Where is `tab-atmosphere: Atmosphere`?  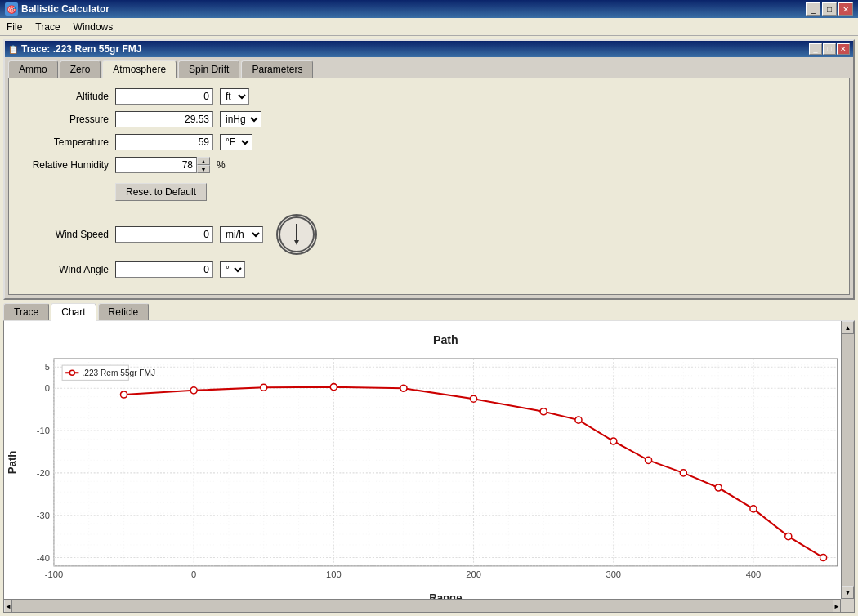 tab-atmosphere: Atmosphere is located at coordinates (139, 69).